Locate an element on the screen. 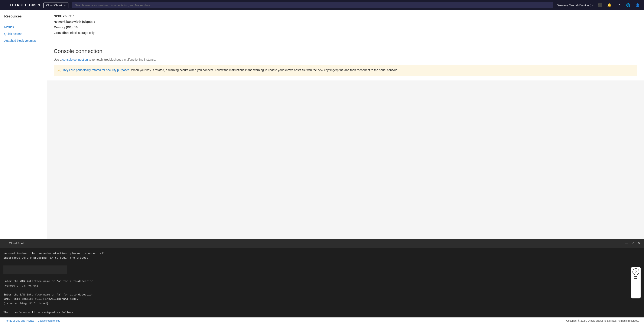 The height and width of the screenshot is (324, 644). terminal-line: Enter the WAN interface name or 'a' for … is located at coordinates (322, 282).